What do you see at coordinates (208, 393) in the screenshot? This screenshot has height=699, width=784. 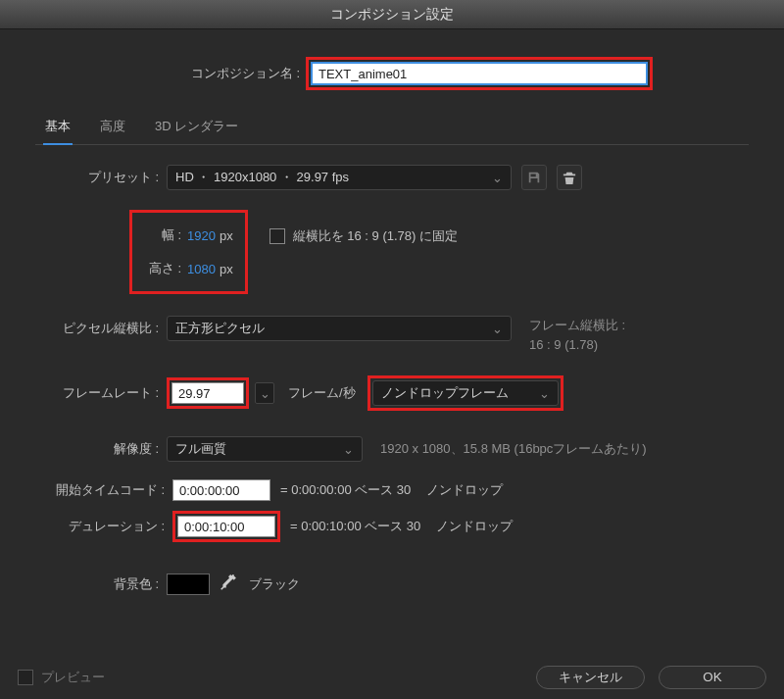 I see `framerate-input` at bounding box center [208, 393].